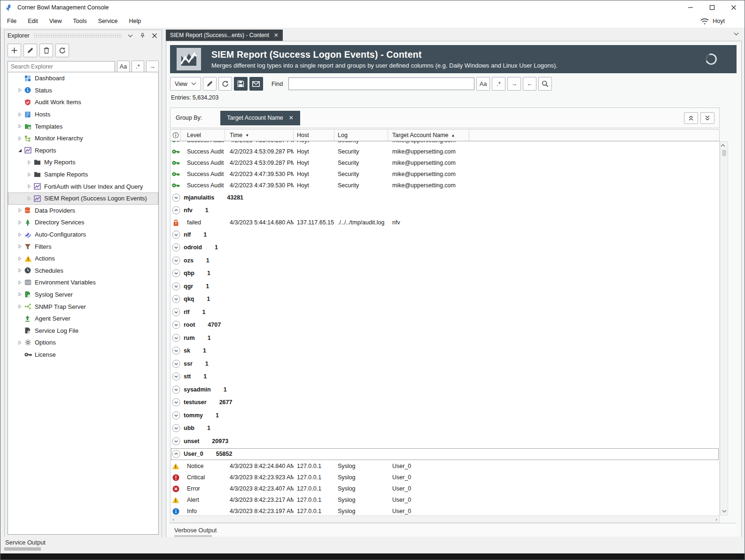 The height and width of the screenshot is (560, 745). Describe the element at coordinates (445, 299) in the screenshot. I see `group-row-qkq: qkq1` at that location.